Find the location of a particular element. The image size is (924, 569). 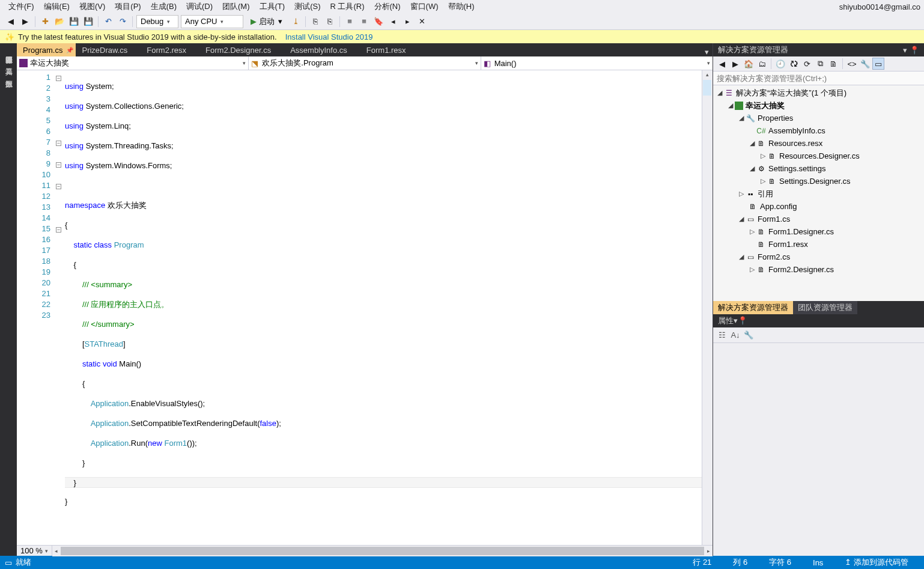

home-button: 🏠 is located at coordinates (749, 64).